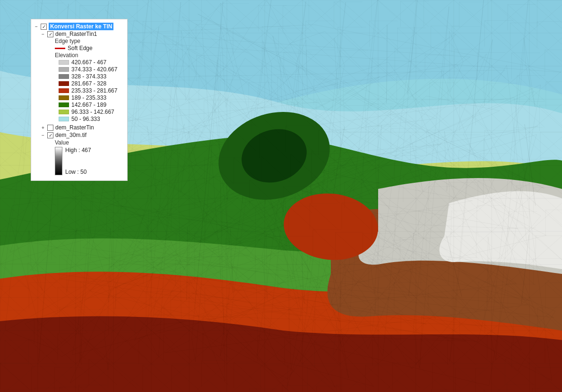 The width and height of the screenshot is (562, 392). Describe the element at coordinates (78, 150) in the screenshot. I see `high-label: High : 467` at that location.